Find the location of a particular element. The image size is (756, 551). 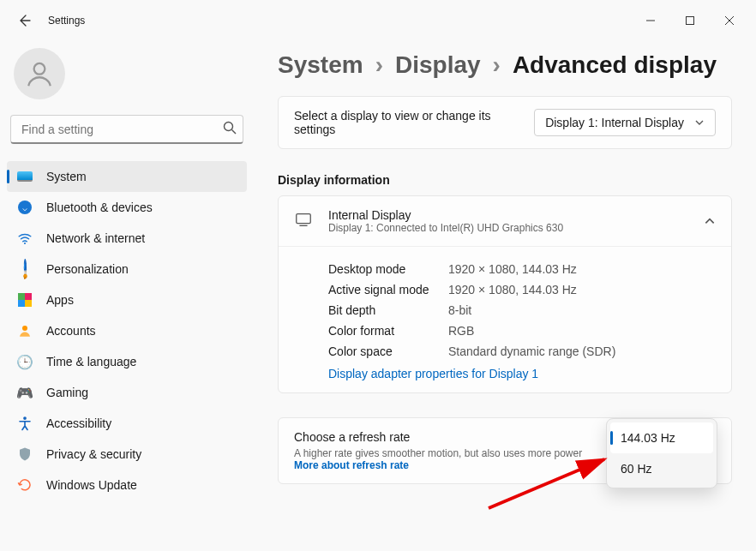

page-title: Advanced display is located at coordinates (615, 65).